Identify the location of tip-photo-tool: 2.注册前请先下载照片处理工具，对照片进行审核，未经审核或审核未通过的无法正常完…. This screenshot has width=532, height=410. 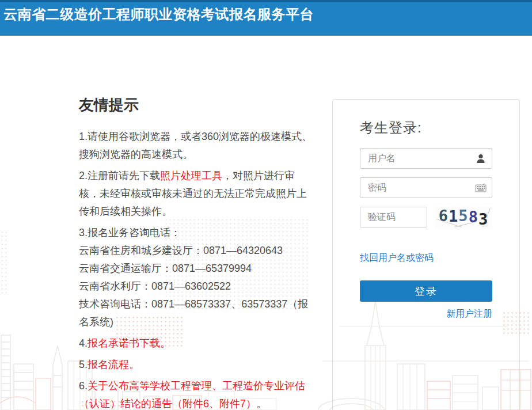
(197, 193).